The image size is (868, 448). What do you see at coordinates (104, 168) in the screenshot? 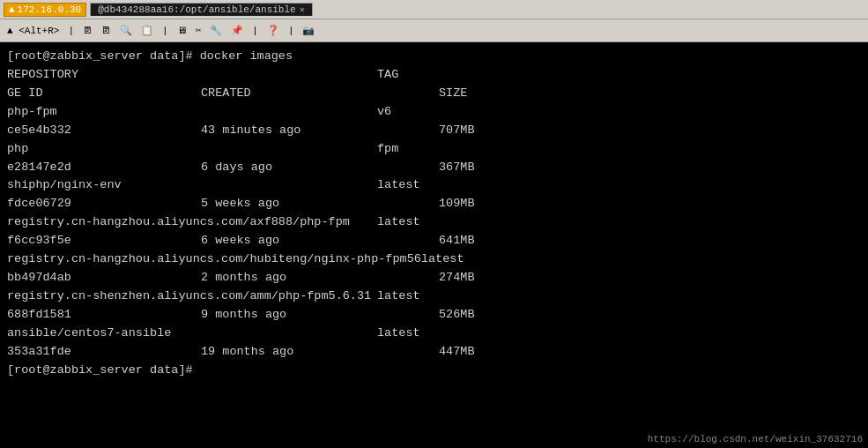
I see `row-id: e28147e2d` at bounding box center [104, 168].